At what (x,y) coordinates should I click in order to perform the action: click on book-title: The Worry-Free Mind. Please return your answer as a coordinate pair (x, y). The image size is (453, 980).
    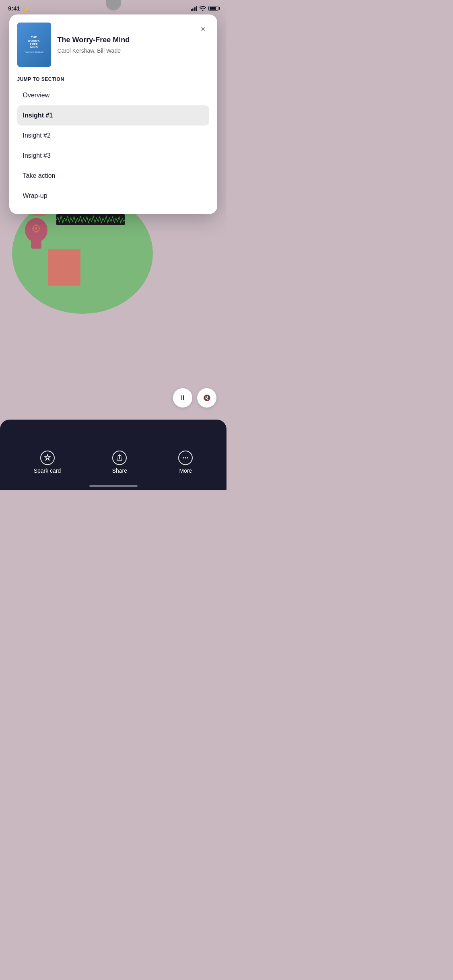
    Looking at the image, I should click on (134, 40).